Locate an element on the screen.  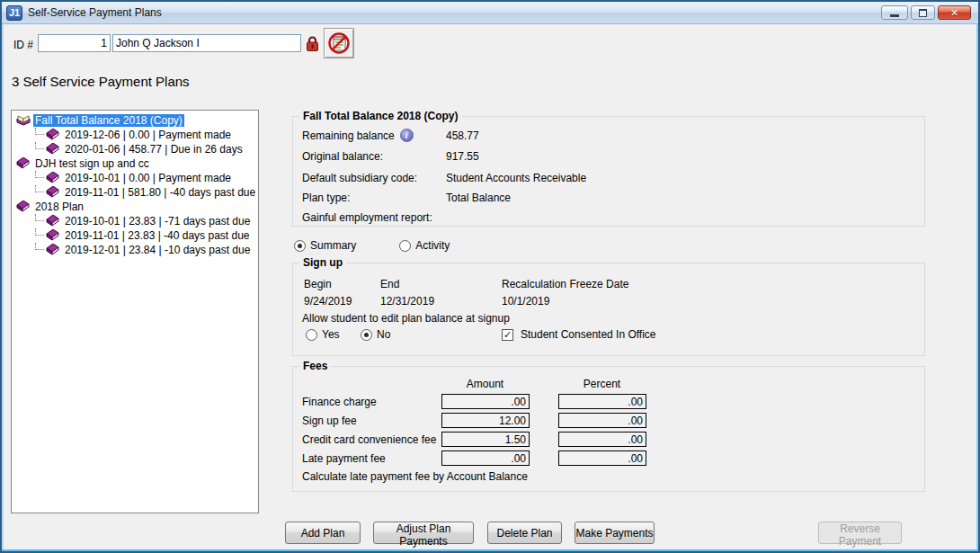
signup-fee-label: Sign up fee is located at coordinates (329, 421).